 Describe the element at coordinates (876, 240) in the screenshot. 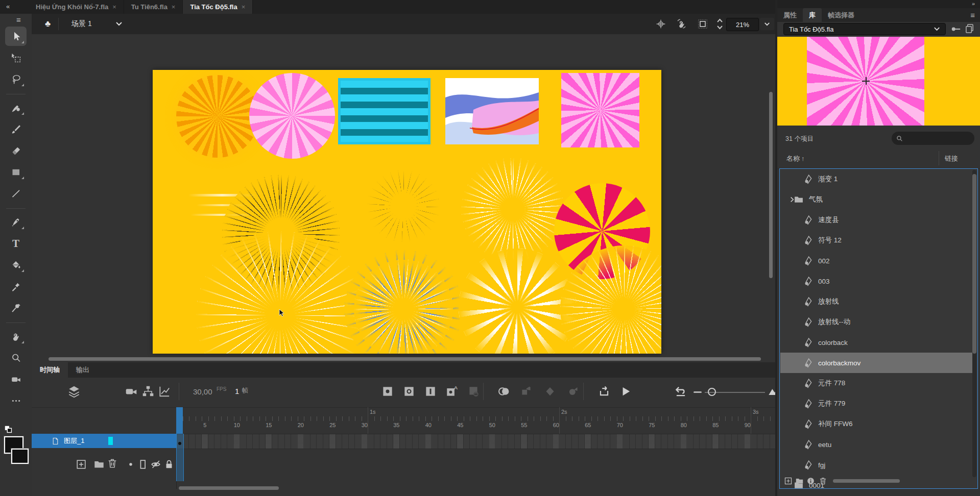

I see `library-item: 符号 12` at that location.